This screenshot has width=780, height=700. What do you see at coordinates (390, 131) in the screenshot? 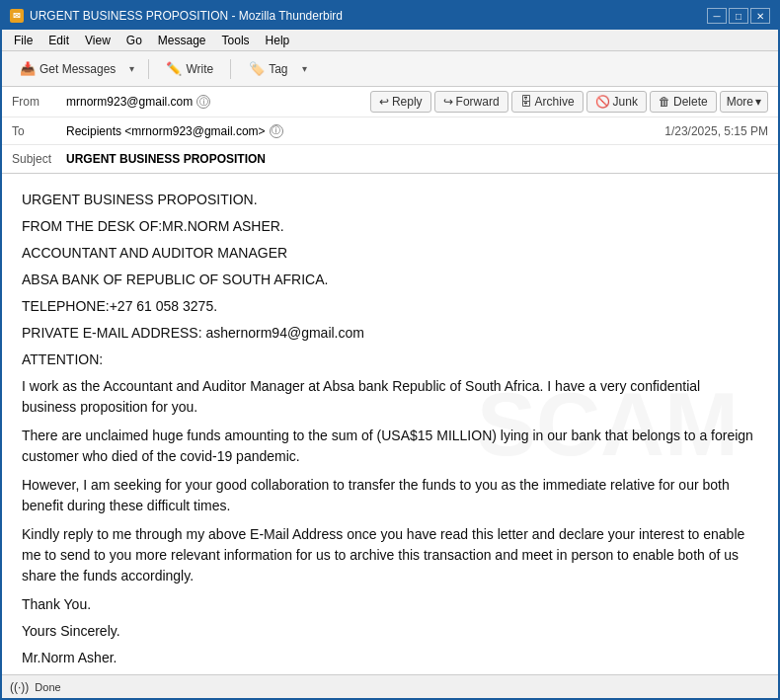
I see `to-row: To Recipients <mrnorm923@gmail.com> ⓘ 1/…` at bounding box center [390, 131].